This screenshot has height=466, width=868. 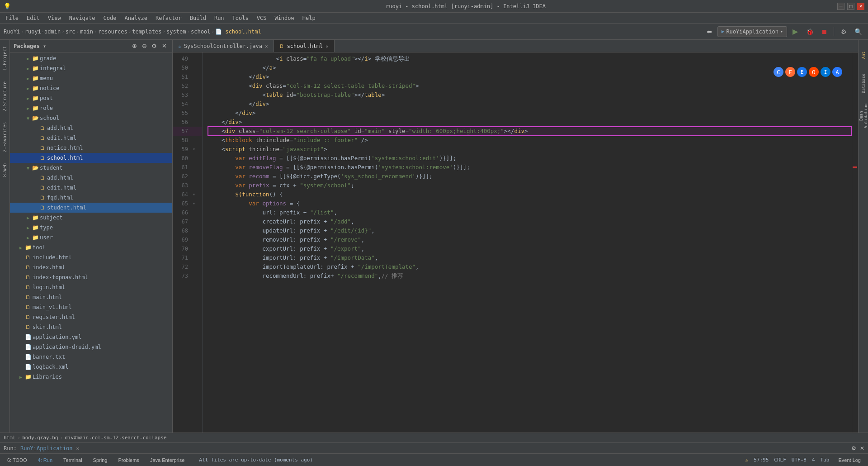 What do you see at coordinates (837, 72) in the screenshot?
I see `browser6-icon: A` at bounding box center [837, 72].